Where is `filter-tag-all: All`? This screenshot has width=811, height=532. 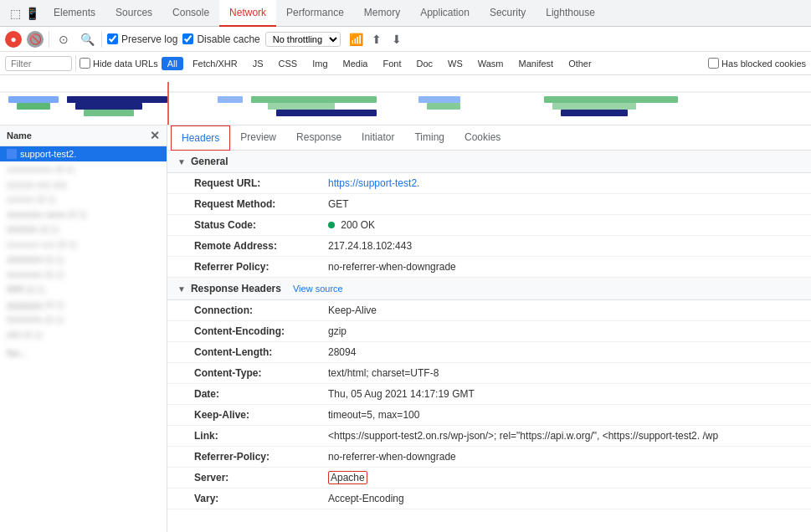
filter-tag-all: All is located at coordinates (172, 64).